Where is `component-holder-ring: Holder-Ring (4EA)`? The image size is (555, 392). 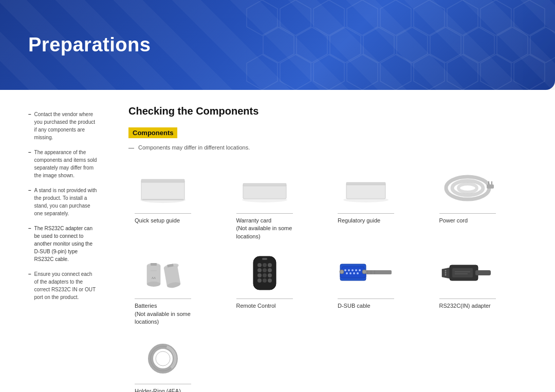 component-holder-ring: Holder-Ring (4EA) is located at coordinates (179, 363).